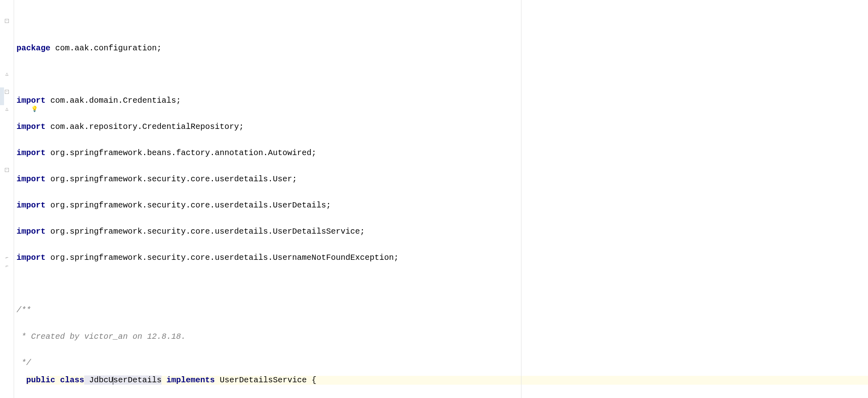 This screenshot has height=398, width=868. Describe the element at coordinates (521, 199) in the screenshot. I see `right-margin-line` at that location.